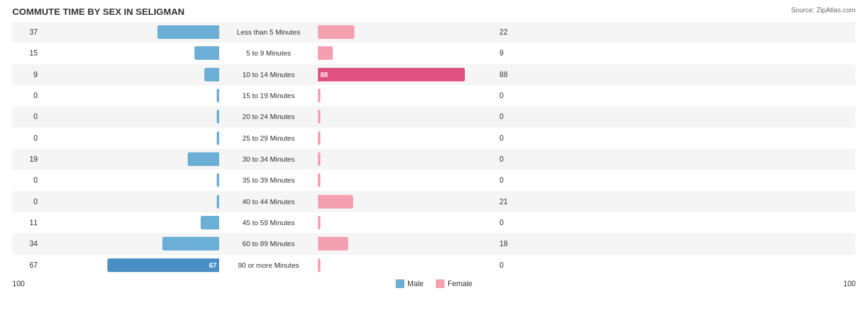  Describe the element at coordinates (434, 284) in the screenshot. I see `bottom-row: 100 Male Female 100` at that location.